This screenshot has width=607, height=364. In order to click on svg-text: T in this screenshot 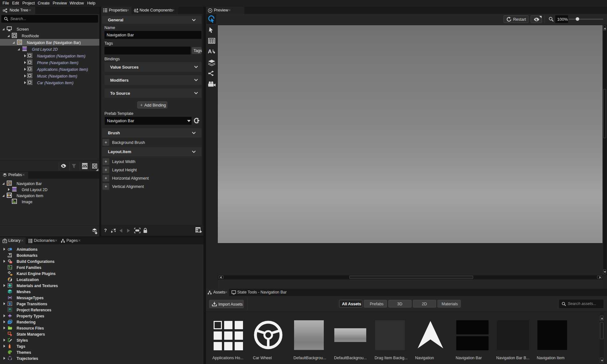, I will do `click(11, 268)`.